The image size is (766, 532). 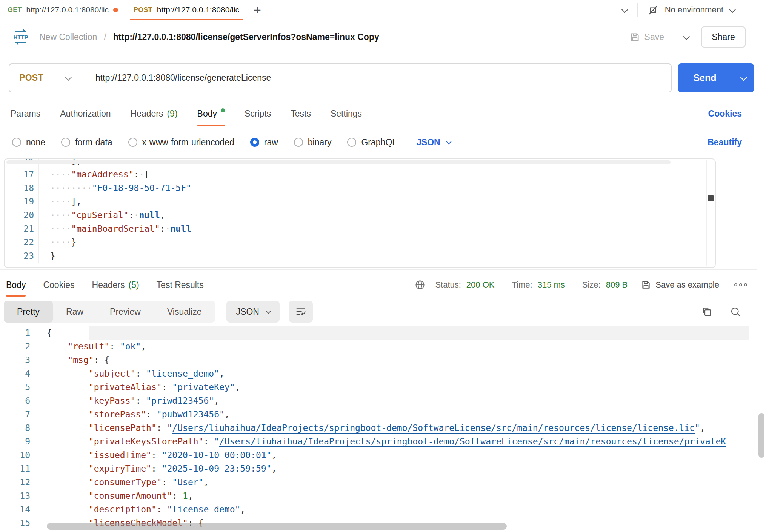 I want to click on mode-label: x-www-form-urlencoded, so click(x=188, y=143).